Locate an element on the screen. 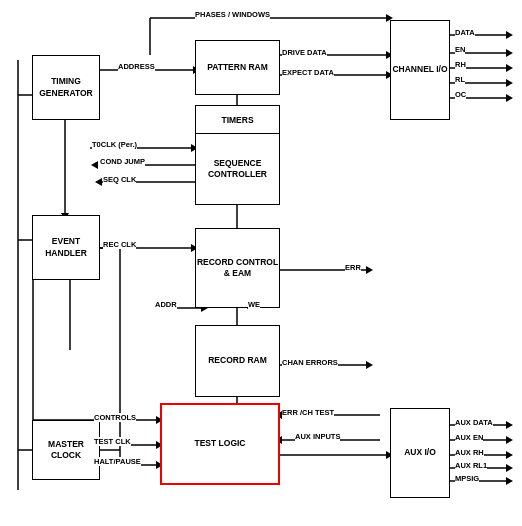 The width and height of the screenshot is (522, 526). channel-io-block: CHANNEL I/O is located at coordinates (420, 70).